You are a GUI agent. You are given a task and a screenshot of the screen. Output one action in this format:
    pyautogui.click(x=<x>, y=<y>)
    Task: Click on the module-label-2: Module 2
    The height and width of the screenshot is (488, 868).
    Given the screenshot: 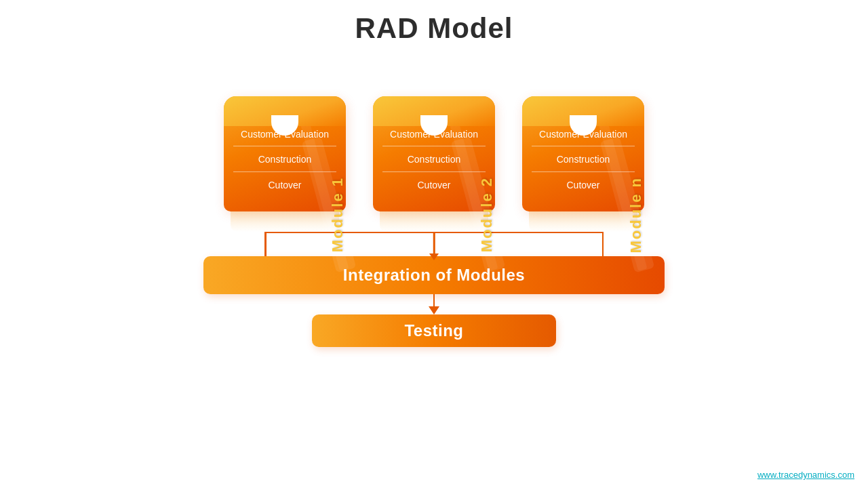 What is the action you would take?
    pyautogui.click(x=487, y=215)
    